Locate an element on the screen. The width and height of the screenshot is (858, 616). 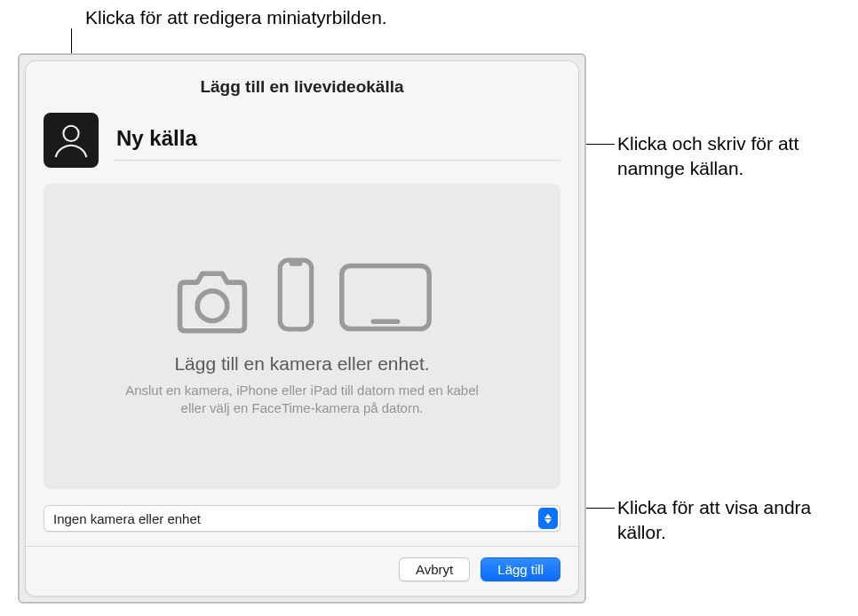
cancel-button: Avbryt is located at coordinates (434, 570).